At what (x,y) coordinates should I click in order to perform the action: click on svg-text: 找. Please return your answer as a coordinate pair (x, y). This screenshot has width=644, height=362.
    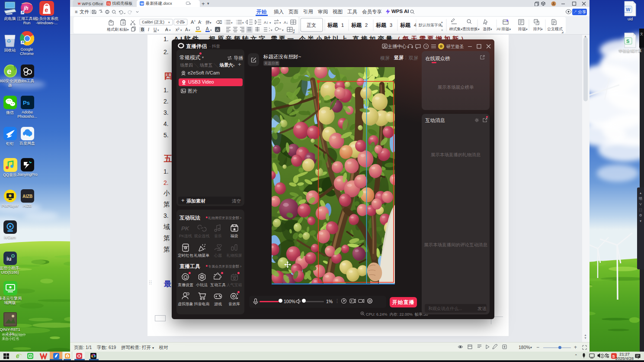
    Looking at the image, I should click on (109, 3).